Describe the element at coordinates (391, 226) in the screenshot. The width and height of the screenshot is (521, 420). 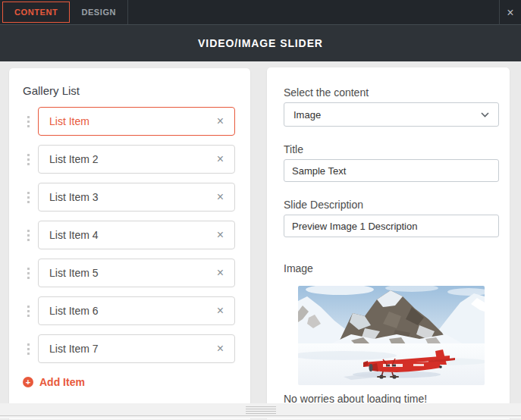
I see `description-input` at that location.